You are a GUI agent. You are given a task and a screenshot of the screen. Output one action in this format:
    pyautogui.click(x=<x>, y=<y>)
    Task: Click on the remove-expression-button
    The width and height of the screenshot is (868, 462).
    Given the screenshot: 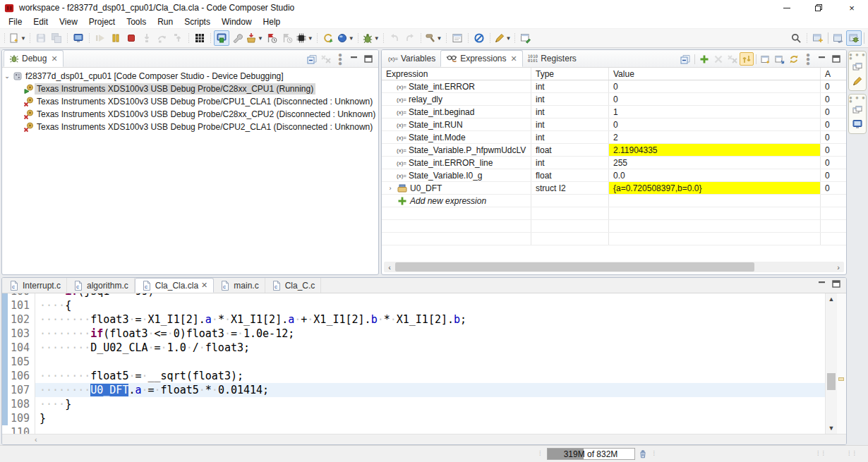 What is the action you would take?
    pyautogui.click(x=718, y=59)
    